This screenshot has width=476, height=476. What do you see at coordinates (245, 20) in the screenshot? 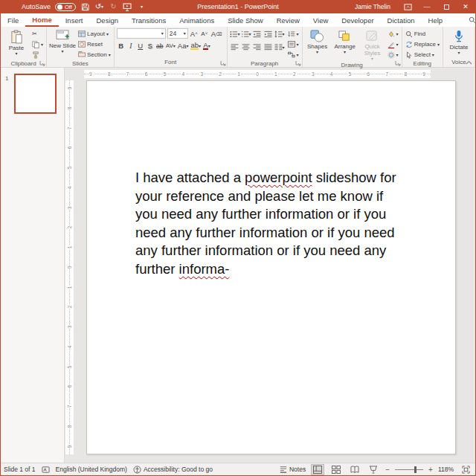
I see `tab-slide-show: Slide Show` at bounding box center [245, 20].